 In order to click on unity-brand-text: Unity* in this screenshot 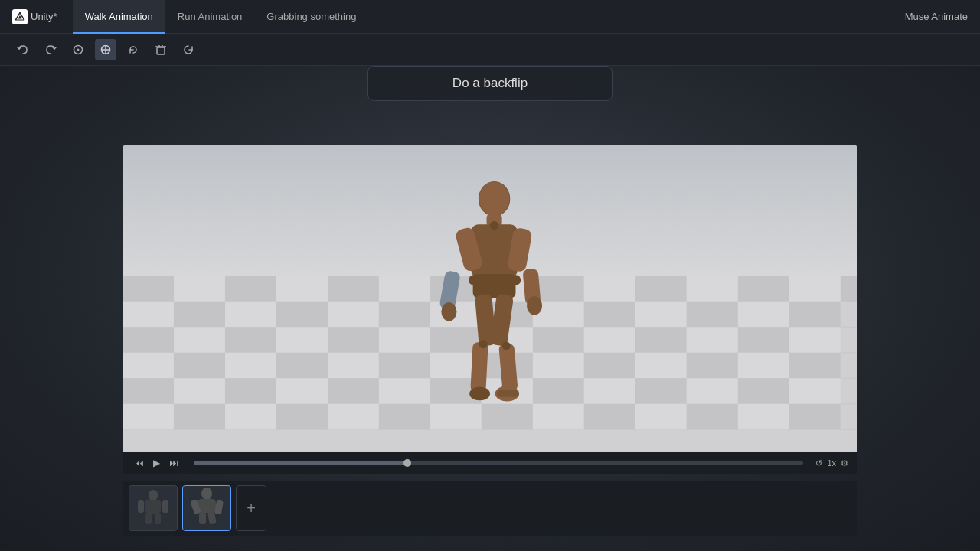, I will do `click(44, 17)`.